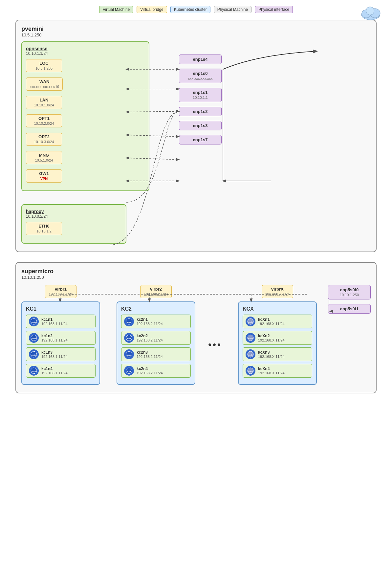  I want to click on kc1n1-info: kc1n1 192.168.1.11/24, so click(54, 321).